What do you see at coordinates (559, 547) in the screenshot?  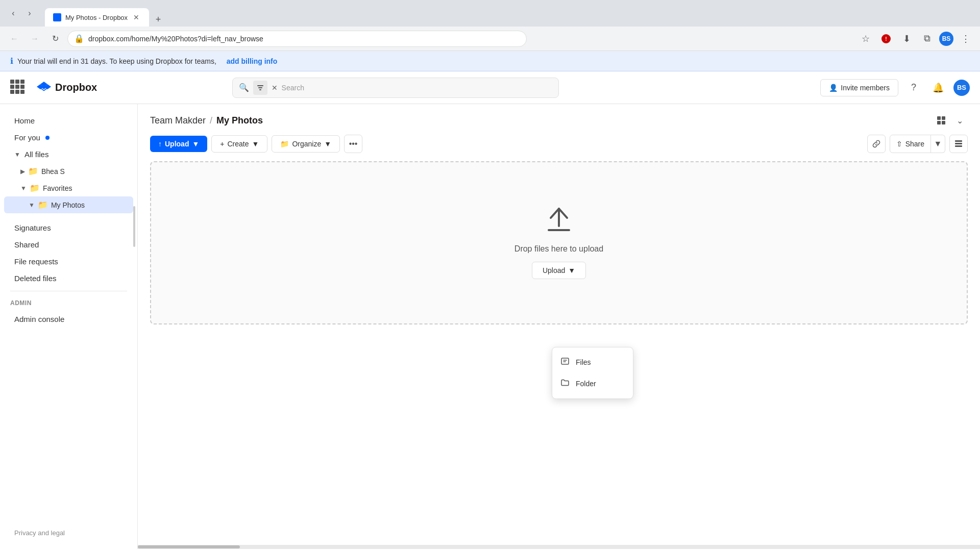 I see `content-scrollbar` at bounding box center [559, 547].